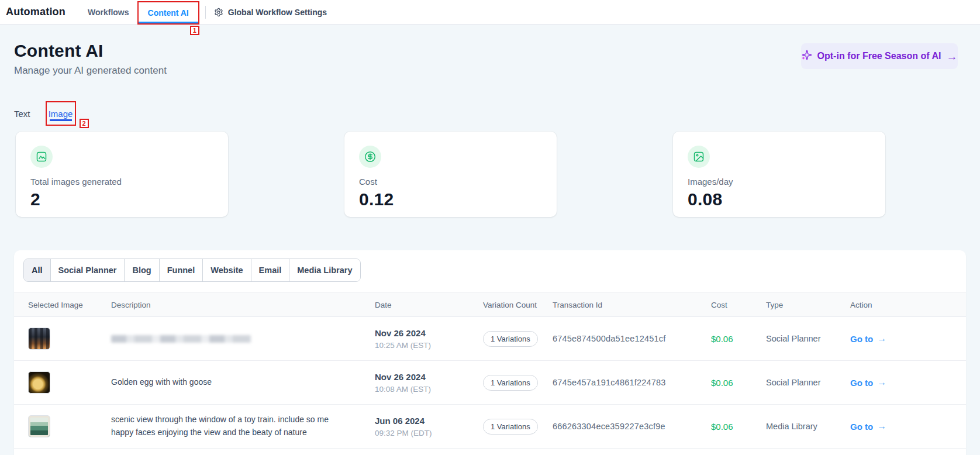 This screenshot has height=455, width=980. I want to click on page-title: Content AI, so click(90, 51).